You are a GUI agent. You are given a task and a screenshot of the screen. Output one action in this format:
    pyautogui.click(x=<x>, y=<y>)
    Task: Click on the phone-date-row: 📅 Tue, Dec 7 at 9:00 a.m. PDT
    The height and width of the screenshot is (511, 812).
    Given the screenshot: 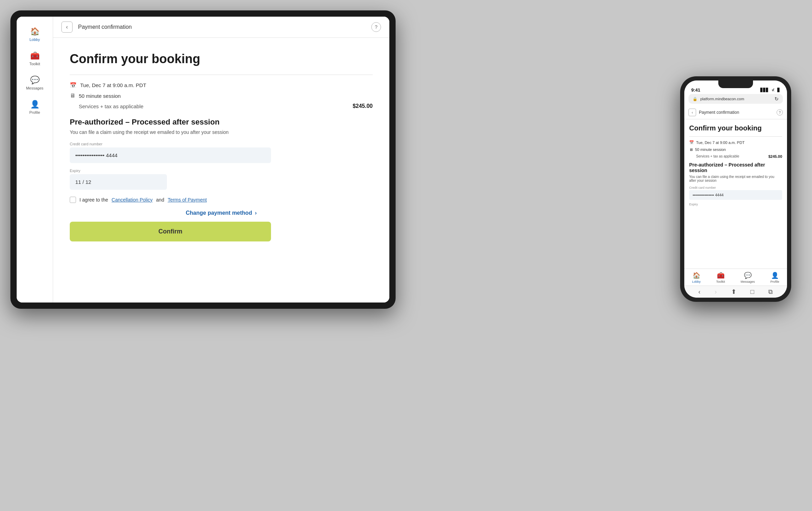 What is the action you would take?
    pyautogui.click(x=736, y=142)
    